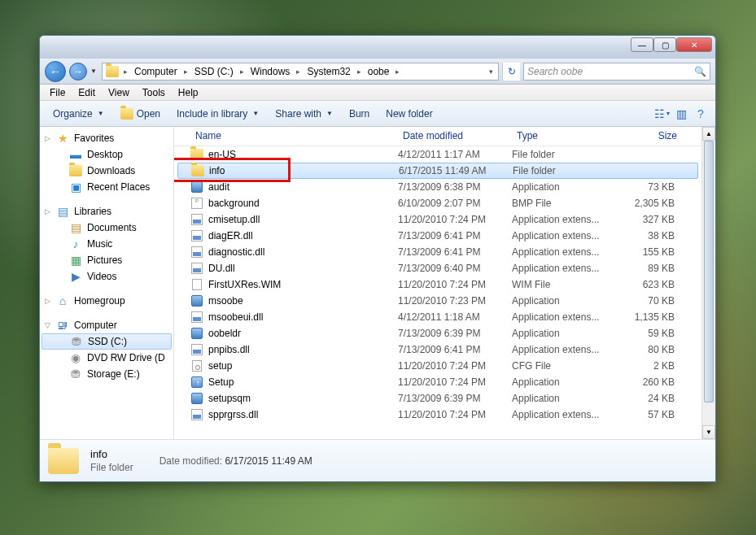  What do you see at coordinates (57, 93) in the screenshot?
I see `menu-file: File` at bounding box center [57, 93].